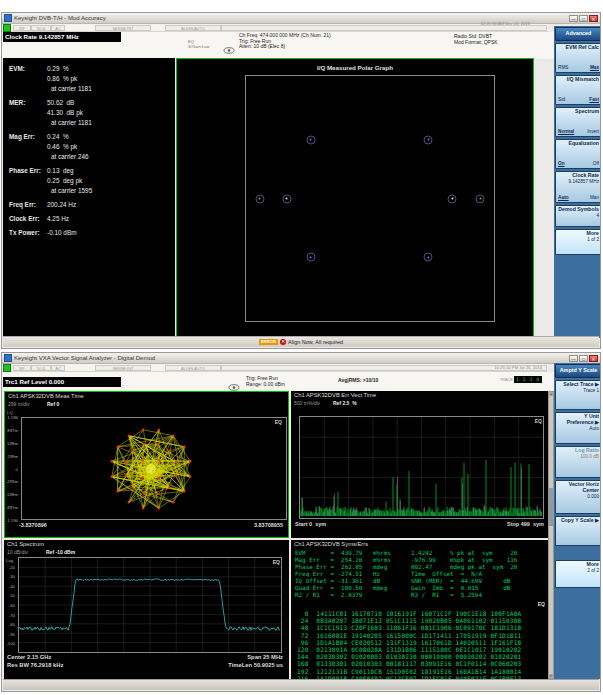  Describe the element at coordinates (358, 381) in the screenshot. I see `average-indicator: Avg|RMS: >10/10` at that location.